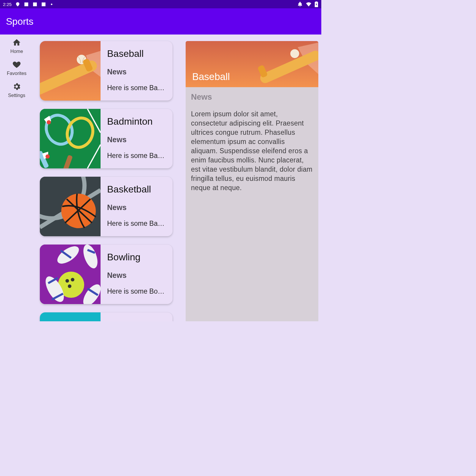 The height and width of the screenshot is (476, 476). I want to click on mute-notifications-icon, so click(300, 4).